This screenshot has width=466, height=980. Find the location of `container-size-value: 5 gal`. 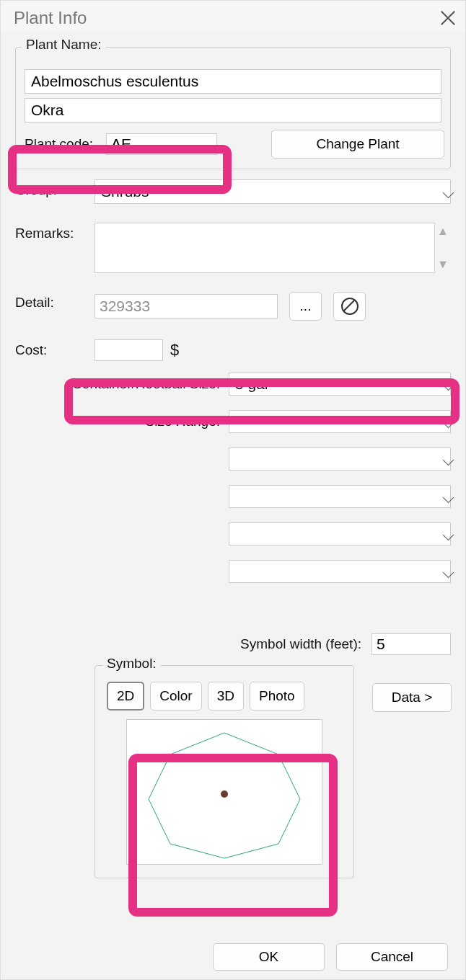

container-size-value: 5 gal is located at coordinates (252, 384).